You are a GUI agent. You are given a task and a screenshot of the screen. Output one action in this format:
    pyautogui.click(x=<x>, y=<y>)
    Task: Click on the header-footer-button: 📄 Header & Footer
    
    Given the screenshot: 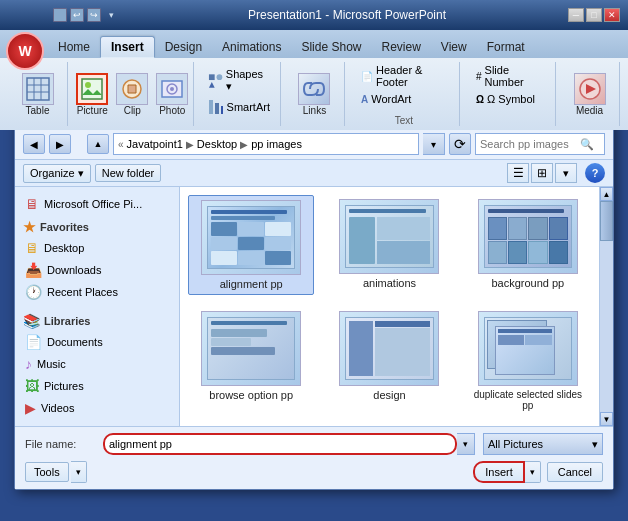 What is the action you would take?
    pyautogui.click(x=404, y=76)
    